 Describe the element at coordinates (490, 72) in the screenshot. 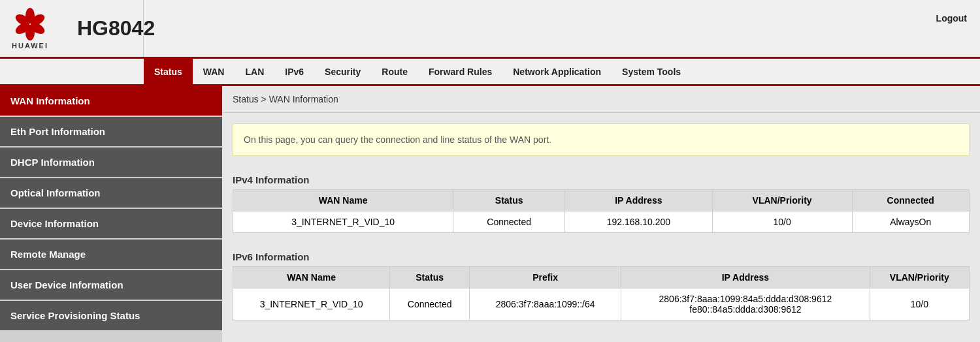

I see `nav-bar: Status WAN LAN IPv6 Security Route Forwa…` at that location.